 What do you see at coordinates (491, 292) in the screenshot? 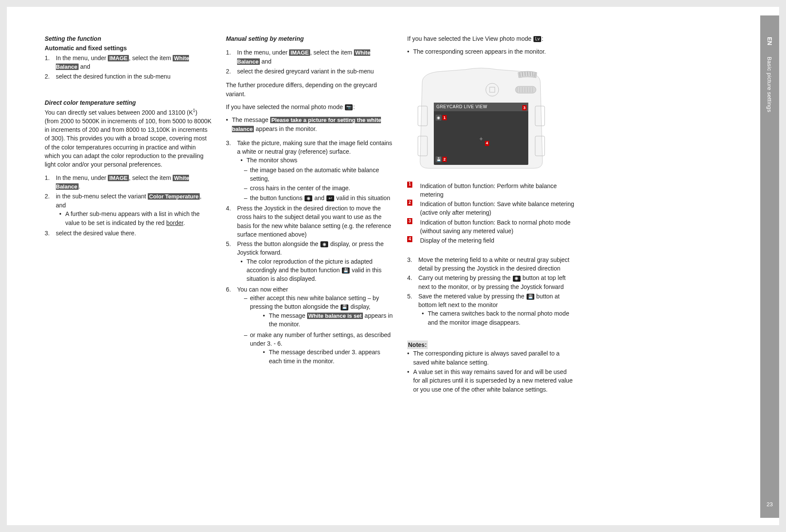
I see `list-liveview-steps: 3.Move the metering field to a white or …` at bounding box center [491, 292].